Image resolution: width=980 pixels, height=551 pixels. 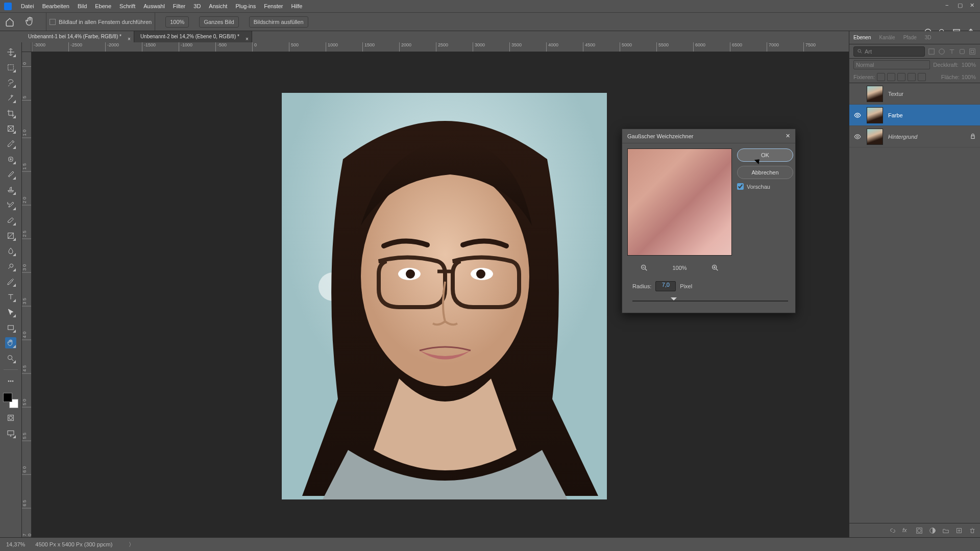 I want to click on status-doc-info: 4500 Px x 5400 Px (300 ppcm), so click(x=74, y=544).